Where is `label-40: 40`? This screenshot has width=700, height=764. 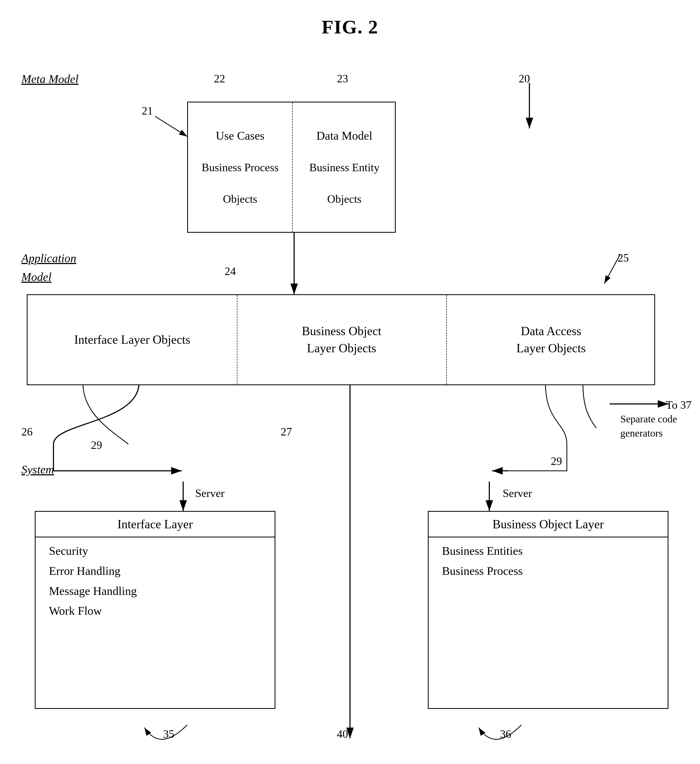
label-40: 40 is located at coordinates (342, 734).